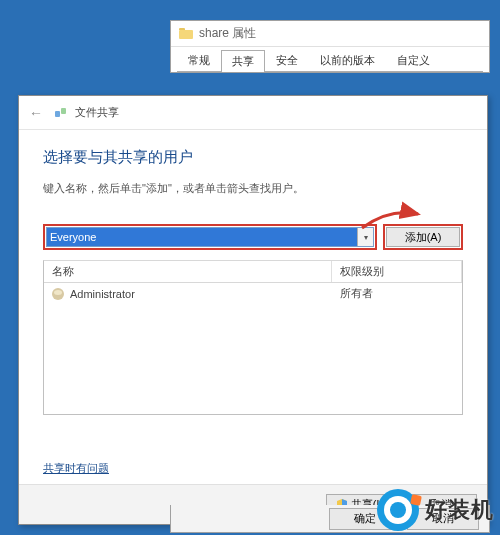 The width and height of the screenshot is (500, 535). I want to click on tab-general: 常规, so click(199, 60).